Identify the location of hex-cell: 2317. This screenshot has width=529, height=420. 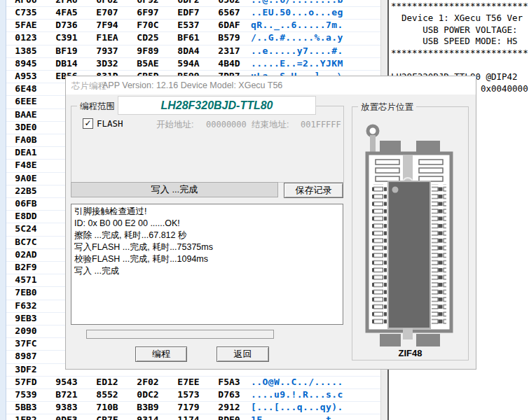
(229, 50).